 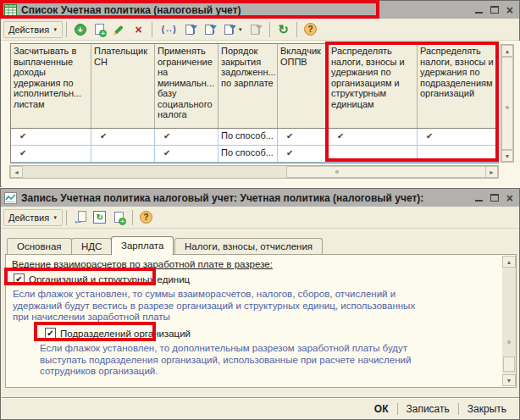 I want to click on write-button: Записать, so click(x=429, y=409).